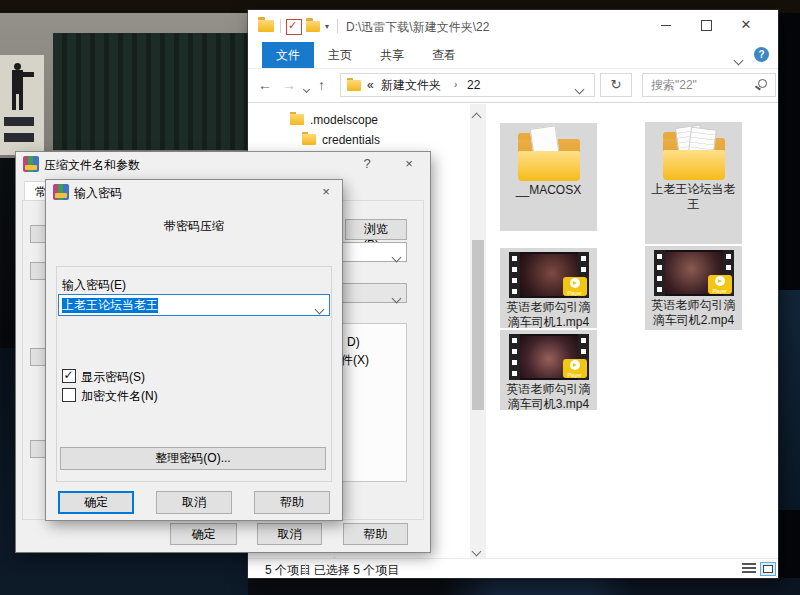 The height and width of the screenshot is (595, 800). What do you see at coordinates (110, 306) in the screenshot?
I see `password-value: 上老王论坛当老王` at bounding box center [110, 306].